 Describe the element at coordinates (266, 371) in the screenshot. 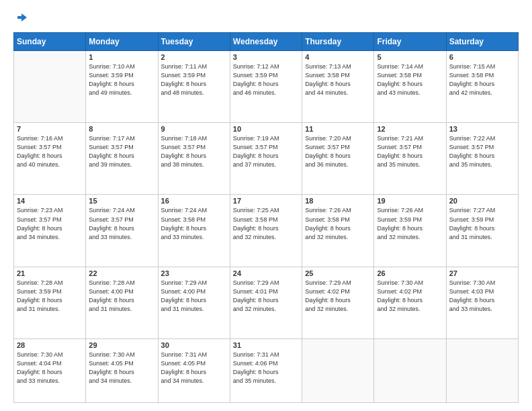

I see `calendar-week-row: 28Sunrise: 7:30 AM Sunset: 4:04 PM Dayli…` at that location.